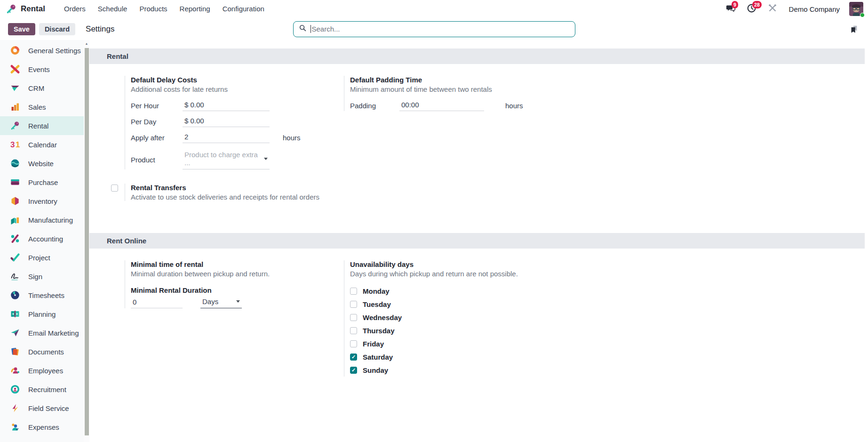 The image size is (868, 442). What do you see at coordinates (42, 408) in the screenshot?
I see `sidebar-item-field-service: Field Service` at bounding box center [42, 408].